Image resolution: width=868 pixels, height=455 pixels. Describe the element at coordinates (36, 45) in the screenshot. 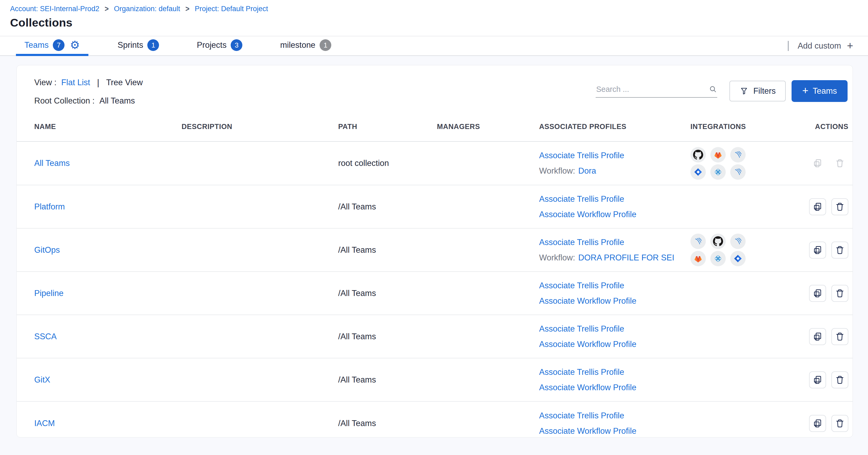

I see `tab-teams-label: Teams` at that location.